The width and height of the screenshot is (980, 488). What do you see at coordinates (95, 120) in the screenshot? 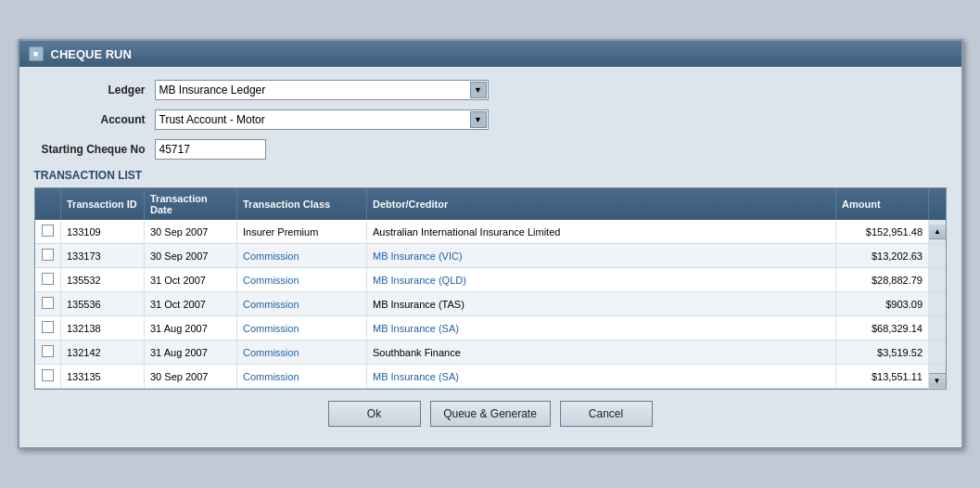
I see `account-label: Account` at bounding box center [95, 120].